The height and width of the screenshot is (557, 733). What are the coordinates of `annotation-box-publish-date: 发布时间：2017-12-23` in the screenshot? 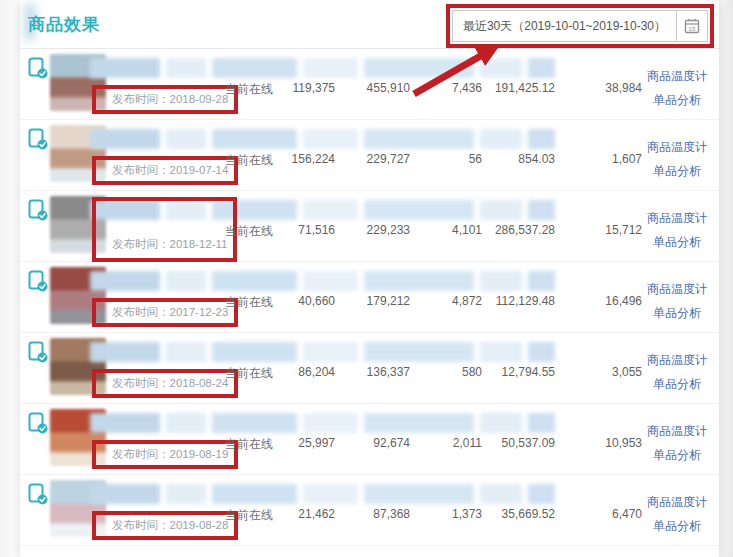 It's located at (165, 312).